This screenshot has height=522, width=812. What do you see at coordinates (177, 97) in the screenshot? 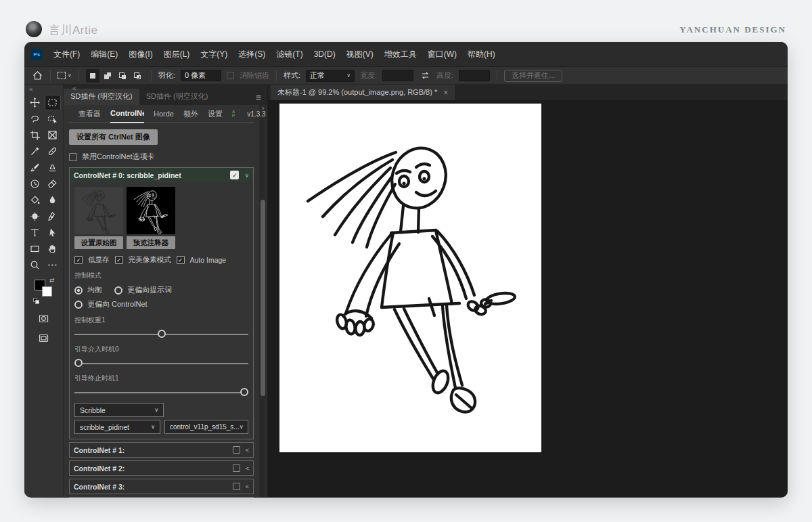
I see `panel-tab-sd-plugin-inactive: SD插件 (明空汉化)` at bounding box center [177, 97].